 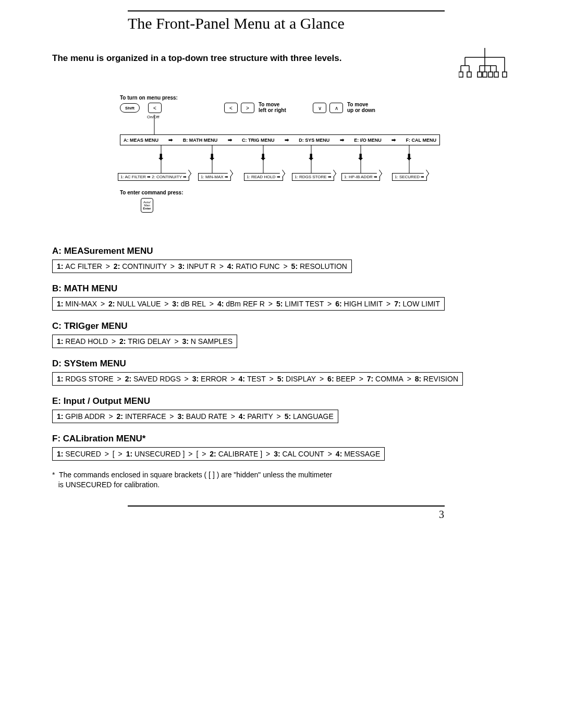 What do you see at coordinates (146, 416) in the screenshot?
I see `menu-item-text: INTERFACE` at bounding box center [146, 416].